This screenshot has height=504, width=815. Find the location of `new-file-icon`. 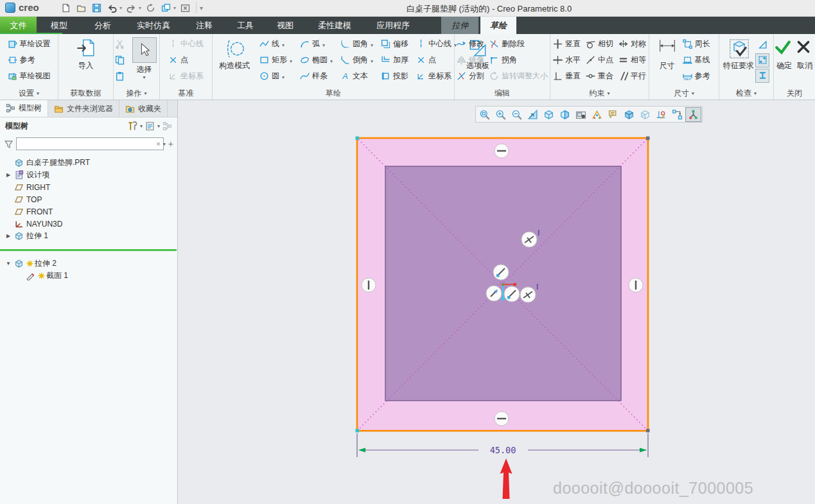

new-file-icon is located at coordinates (66, 8).